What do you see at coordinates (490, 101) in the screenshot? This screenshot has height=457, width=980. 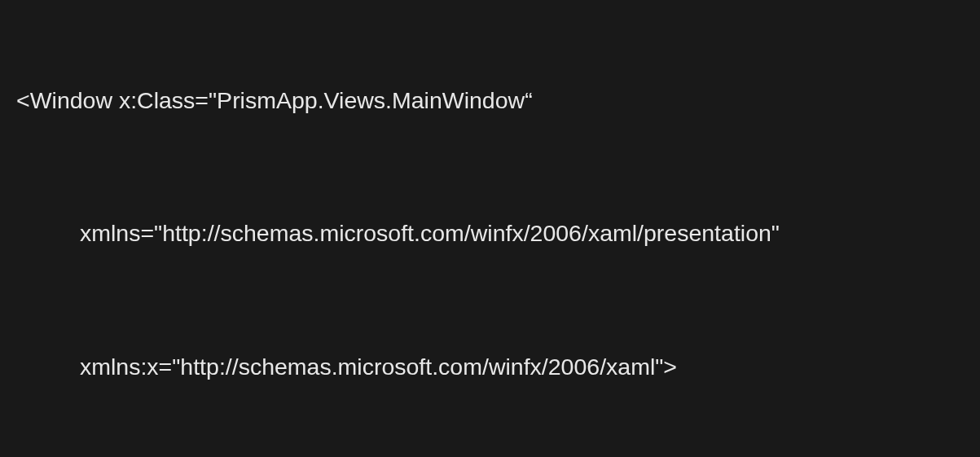 I see `code-line: <Window x:Class="PrismApp.Views.MainWind…` at bounding box center [490, 101].